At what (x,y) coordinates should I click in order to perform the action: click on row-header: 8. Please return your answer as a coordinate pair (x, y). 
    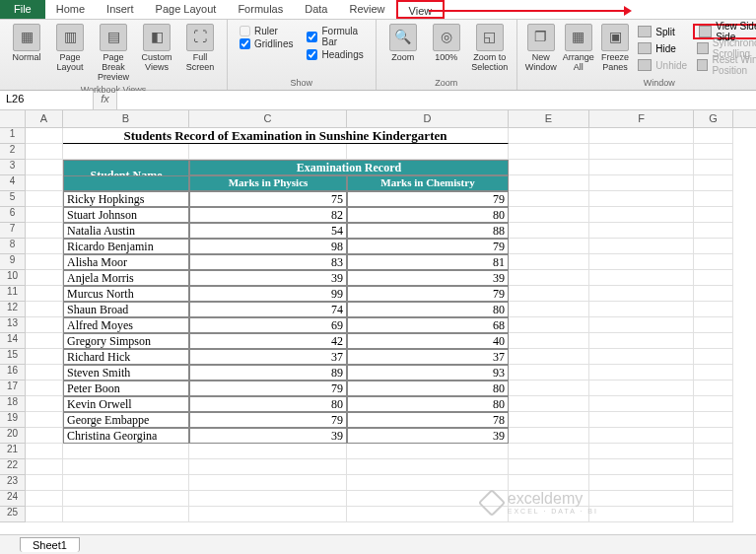
    Looking at the image, I should click on (13, 246).